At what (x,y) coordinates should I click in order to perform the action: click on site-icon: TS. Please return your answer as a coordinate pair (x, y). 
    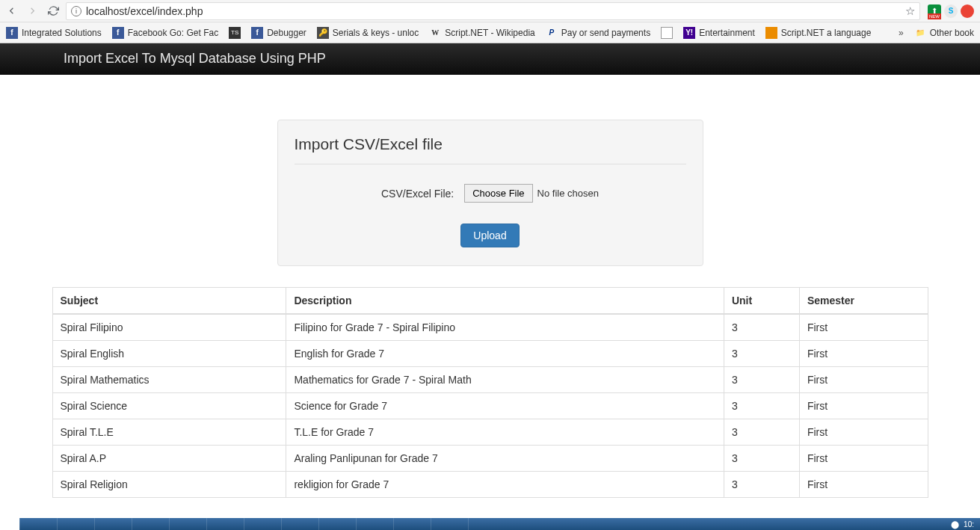
    Looking at the image, I should click on (235, 33).